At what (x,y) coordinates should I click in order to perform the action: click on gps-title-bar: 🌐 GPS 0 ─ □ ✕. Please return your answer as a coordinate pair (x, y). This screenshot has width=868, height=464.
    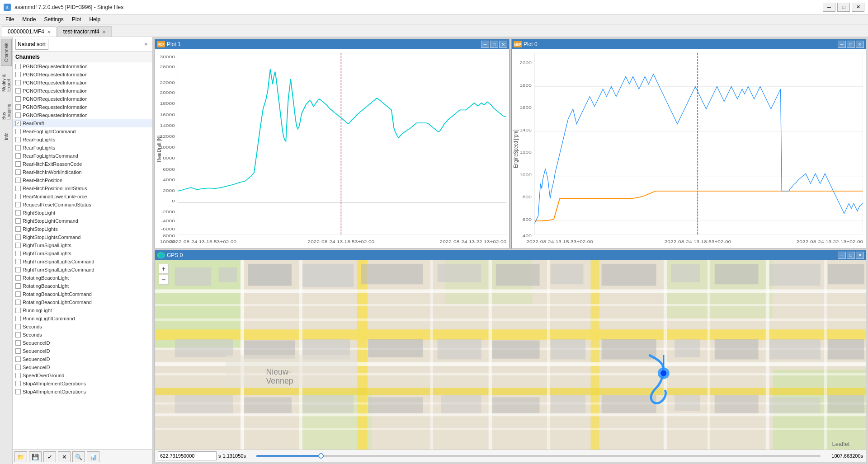
    Looking at the image, I should click on (510, 255).